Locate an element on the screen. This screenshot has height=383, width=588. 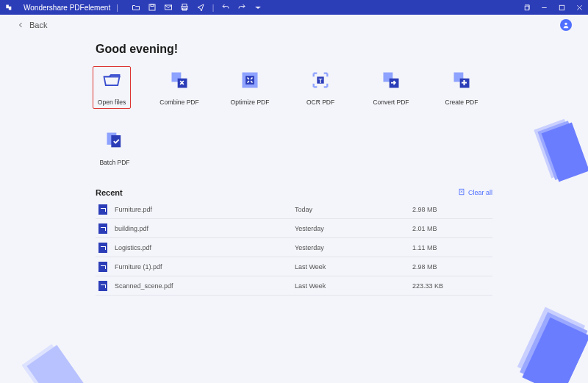
action-ocr-pdf: T OCR PDF is located at coordinates (320, 87).